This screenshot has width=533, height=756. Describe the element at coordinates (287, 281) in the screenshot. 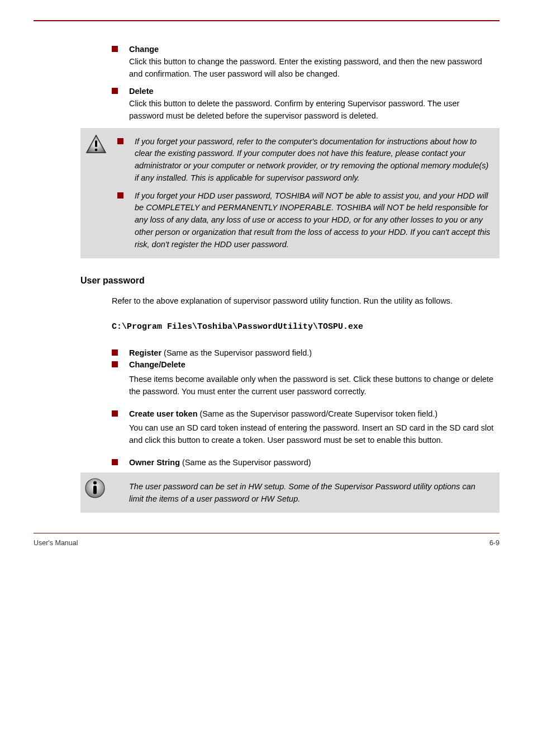

I see `section-heading: User password` at that location.